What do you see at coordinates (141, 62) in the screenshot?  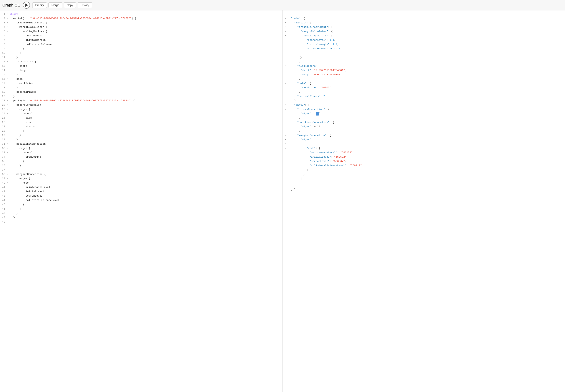 I see `editor-line: 12▾ riskFactors {` at bounding box center [141, 62].